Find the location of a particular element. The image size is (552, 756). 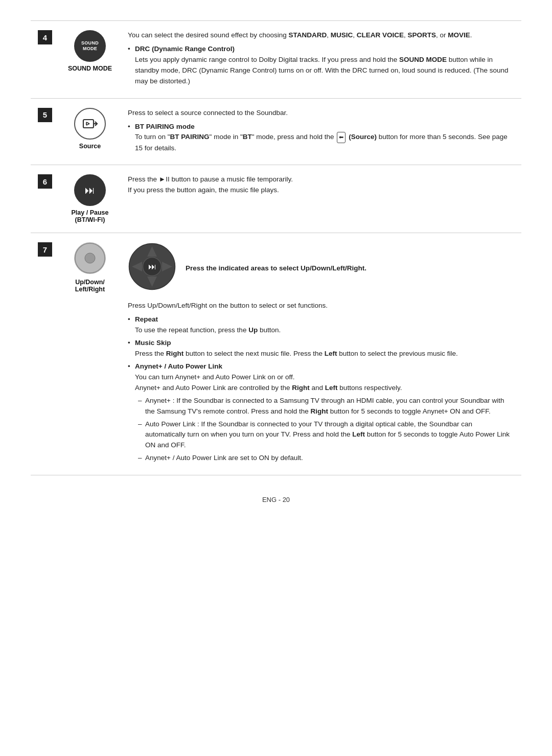

sound-mode-label: SOUND MODE is located at coordinates (90, 68).